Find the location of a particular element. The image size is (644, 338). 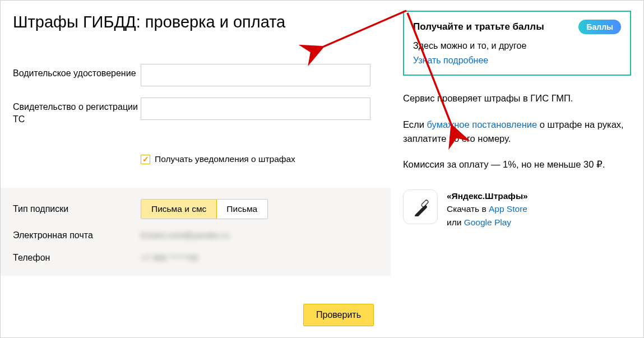

promo-title: Получайте и тратьте баллы is located at coordinates (479, 27).